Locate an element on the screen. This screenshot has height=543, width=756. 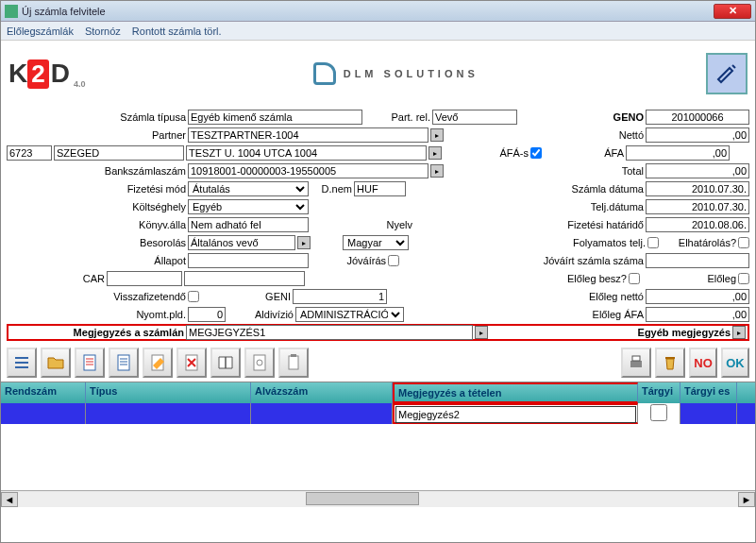
scroll-track is located at coordinates (378, 500).